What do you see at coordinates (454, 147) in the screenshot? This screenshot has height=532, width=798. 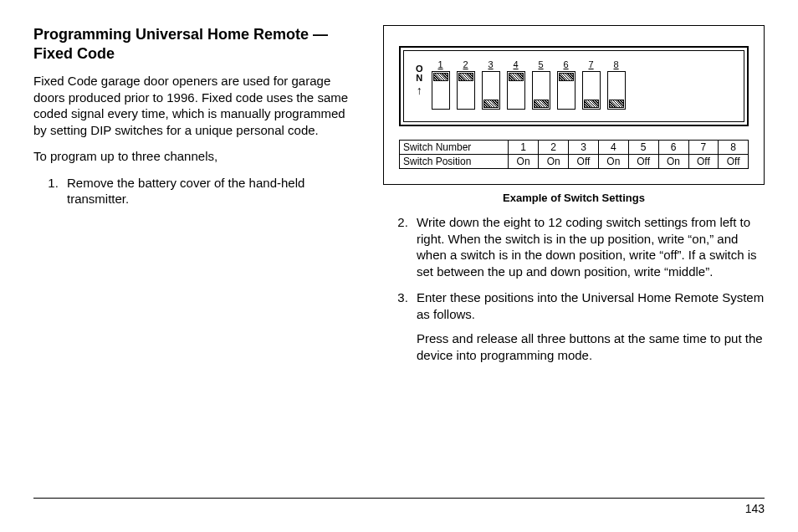 I see `switch-number-header: Switch Number` at bounding box center [454, 147].